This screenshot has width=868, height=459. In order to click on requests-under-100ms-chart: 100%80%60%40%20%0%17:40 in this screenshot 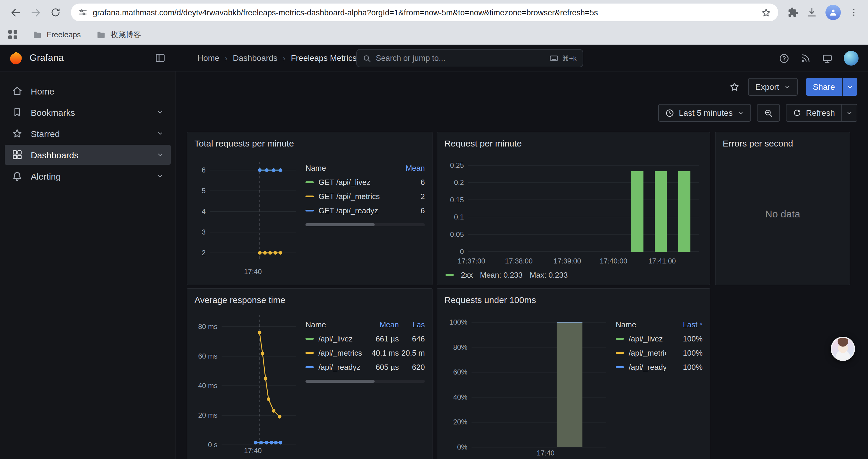, I will do `click(527, 384)`.